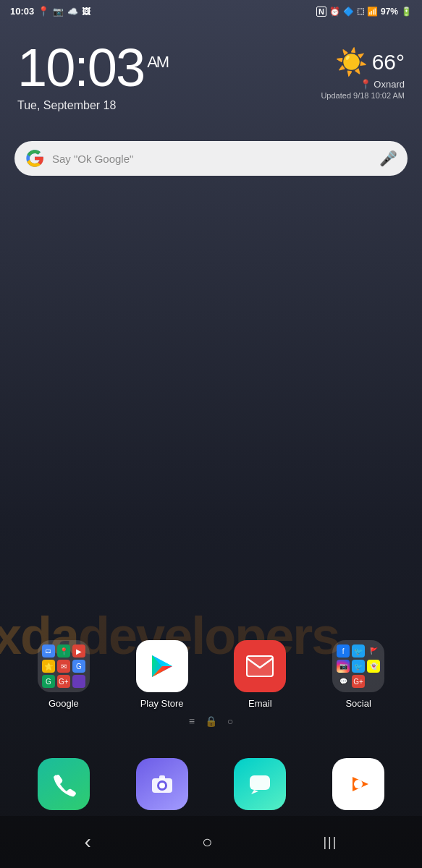 The image size is (422, 868). What do you see at coordinates (360, 12) in the screenshot?
I see `cast-icon: ⬚` at bounding box center [360, 12].